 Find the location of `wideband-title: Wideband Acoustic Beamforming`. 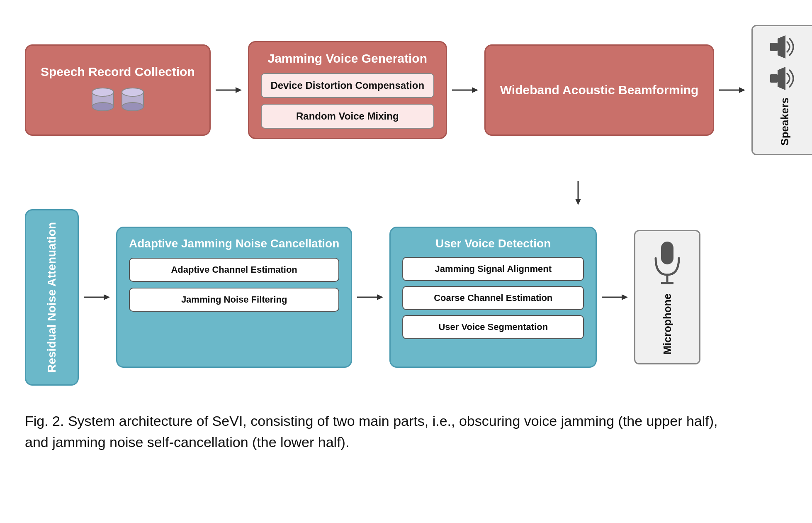

wideband-title: Wideband Acoustic Beamforming is located at coordinates (600, 90).